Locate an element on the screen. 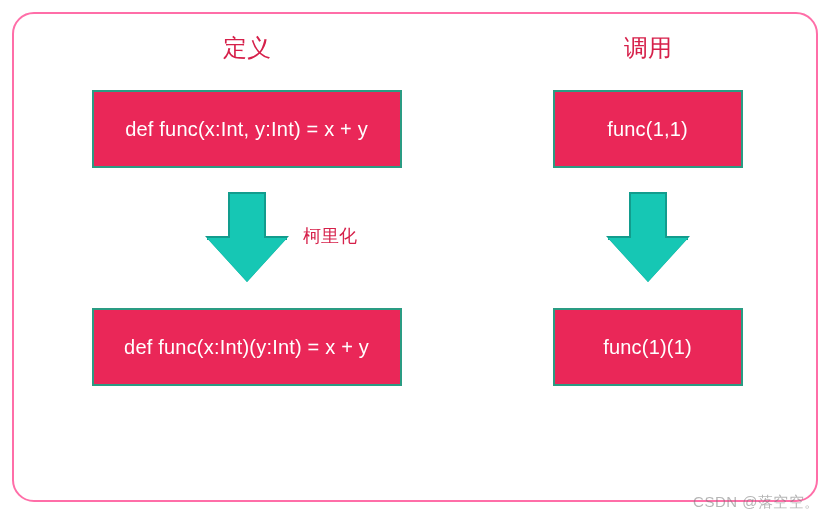 The width and height of the screenshot is (830, 518). call-after-box: func(1)(1) is located at coordinates (648, 347).